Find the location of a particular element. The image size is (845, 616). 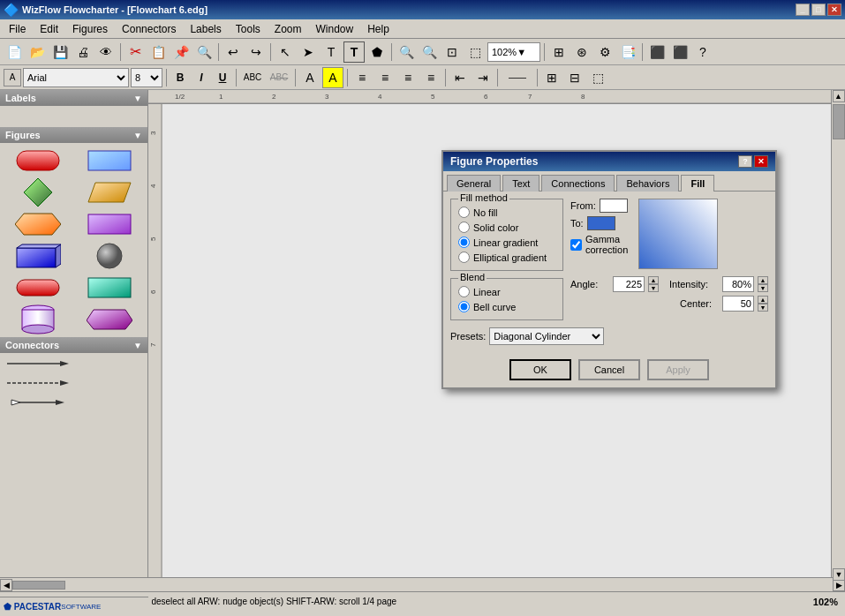

blend-linear-label: Linear is located at coordinates (487, 292).